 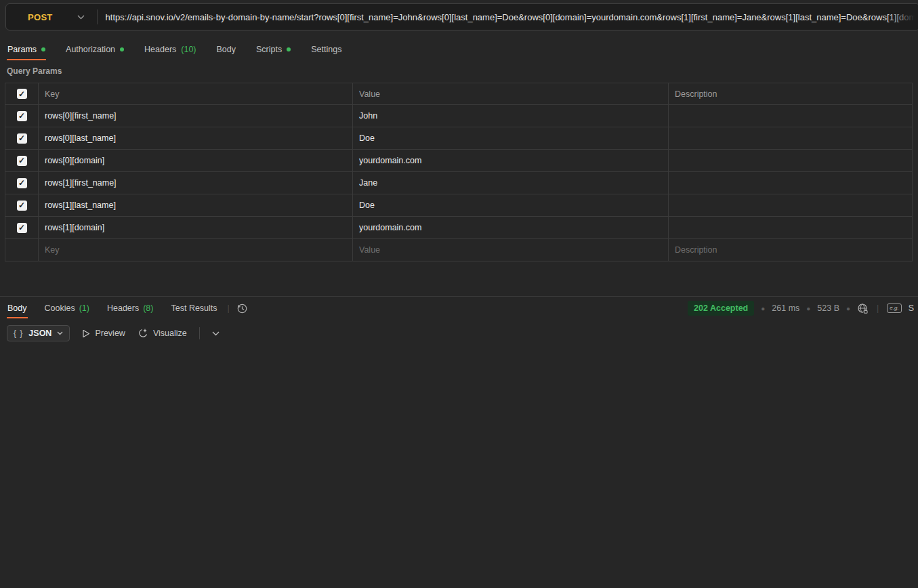 I want to click on description-placeholder-input: Description, so click(x=790, y=250).